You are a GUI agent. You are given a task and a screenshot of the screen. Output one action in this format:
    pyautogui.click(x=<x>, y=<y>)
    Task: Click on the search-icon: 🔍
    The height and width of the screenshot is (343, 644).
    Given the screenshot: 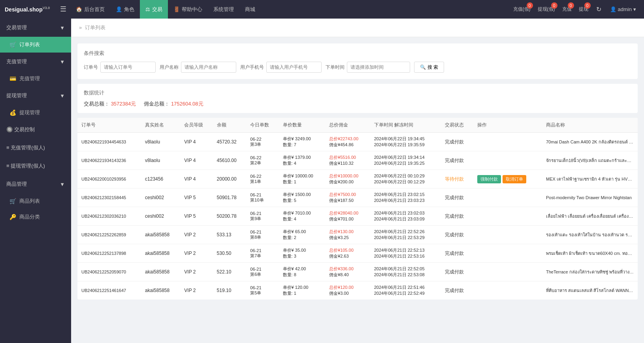 What is the action you would take?
    pyautogui.click(x=423, y=67)
    